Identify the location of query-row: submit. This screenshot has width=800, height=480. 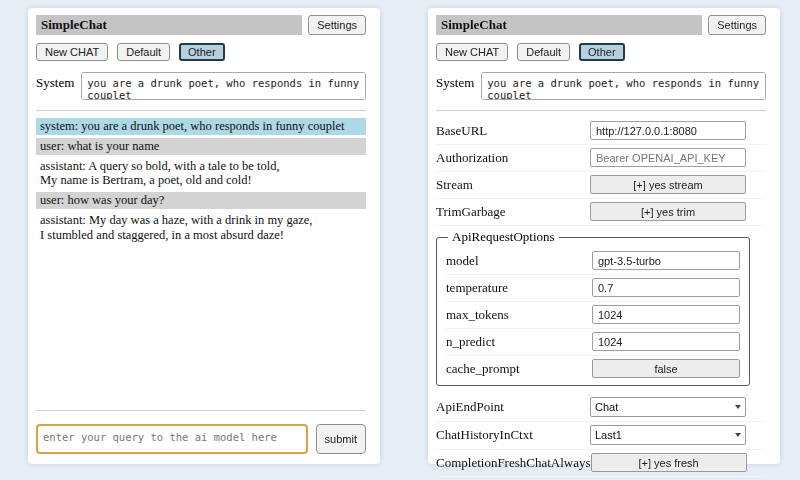
(201, 439).